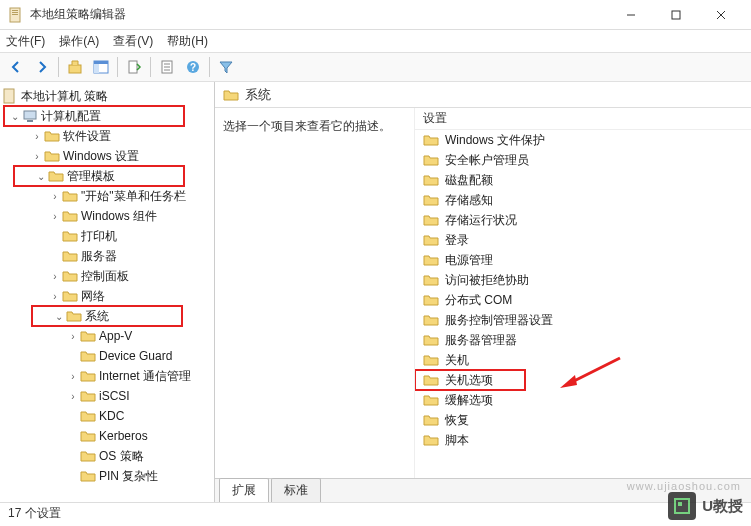  Describe the element at coordinates (107, 296) in the screenshot. I see `tree-network: › 网络` at that location.